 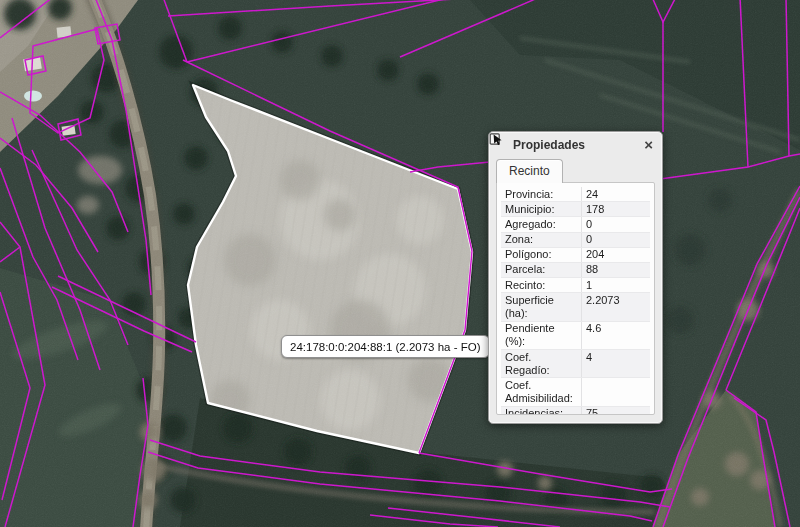 I want to click on tab-strip: Recinto, so click(x=576, y=170).